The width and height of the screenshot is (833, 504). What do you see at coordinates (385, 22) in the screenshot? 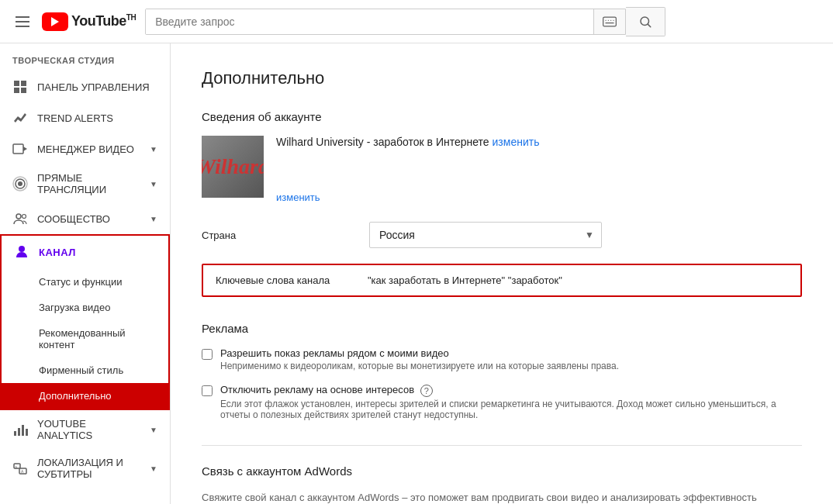
I see `search-input-wrap` at bounding box center [385, 22].